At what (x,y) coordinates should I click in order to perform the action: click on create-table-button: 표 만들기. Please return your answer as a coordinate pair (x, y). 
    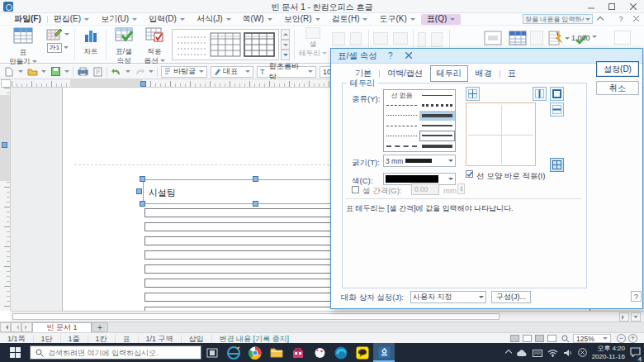
    Looking at the image, I should click on (23, 46).